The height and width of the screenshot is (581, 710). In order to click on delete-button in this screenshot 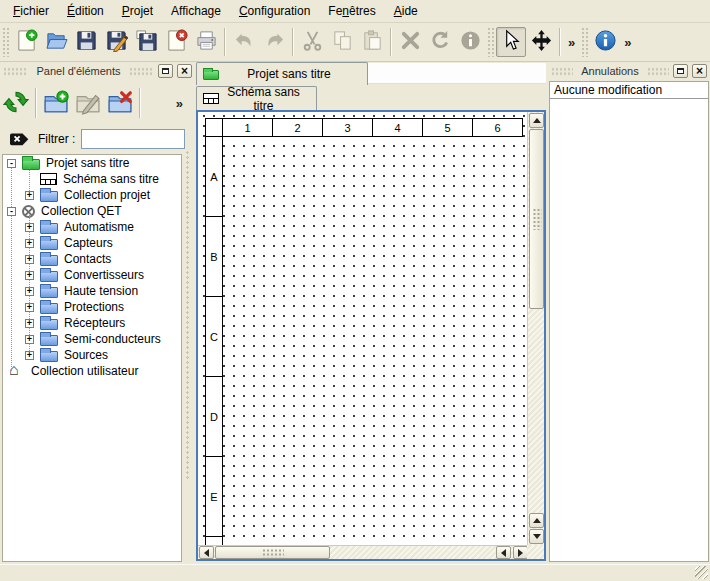, I will do `click(410, 42)`.